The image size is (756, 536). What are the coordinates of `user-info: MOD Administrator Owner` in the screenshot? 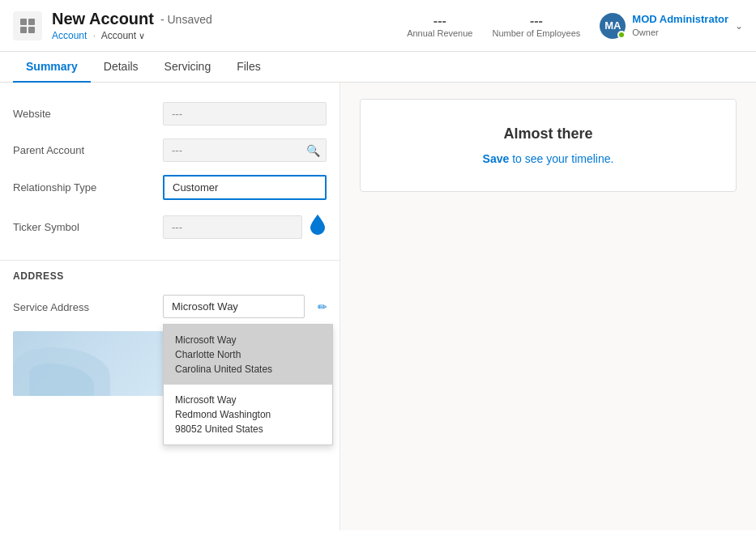 It's located at (681, 26).